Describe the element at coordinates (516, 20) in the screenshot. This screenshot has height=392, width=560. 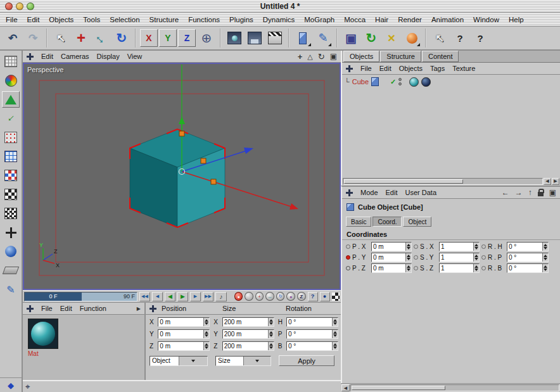
I see `menu-help: Help` at that location.